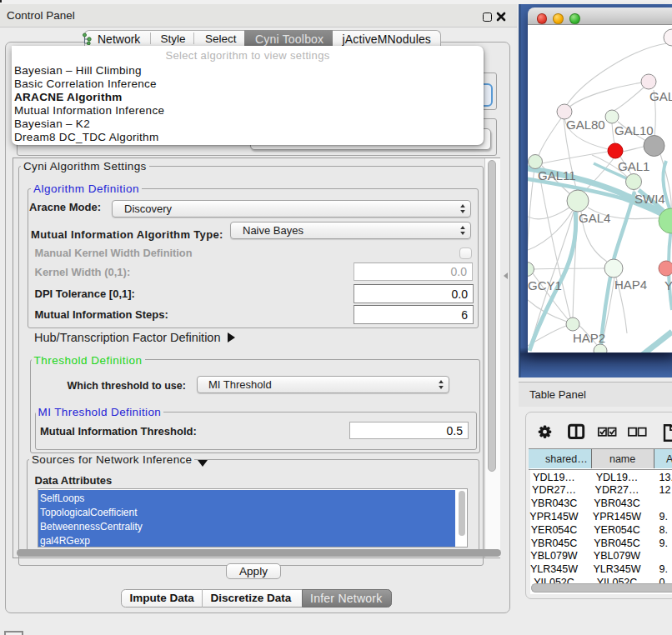  Describe the element at coordinates (585, 125) in the screenshot. I see `svg-text: GAL80` at that location.